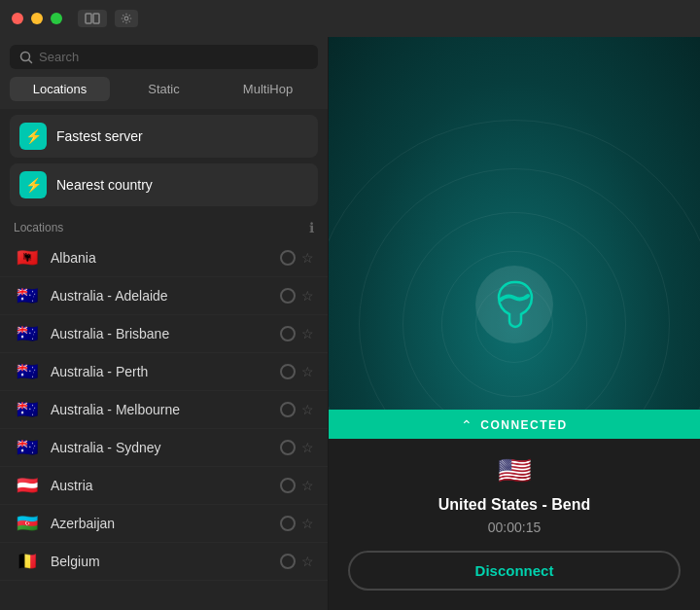 The height and width of the screenshot is (610, 700). I want to click on location-name: Australia - Melbourne, so click(160, 410).